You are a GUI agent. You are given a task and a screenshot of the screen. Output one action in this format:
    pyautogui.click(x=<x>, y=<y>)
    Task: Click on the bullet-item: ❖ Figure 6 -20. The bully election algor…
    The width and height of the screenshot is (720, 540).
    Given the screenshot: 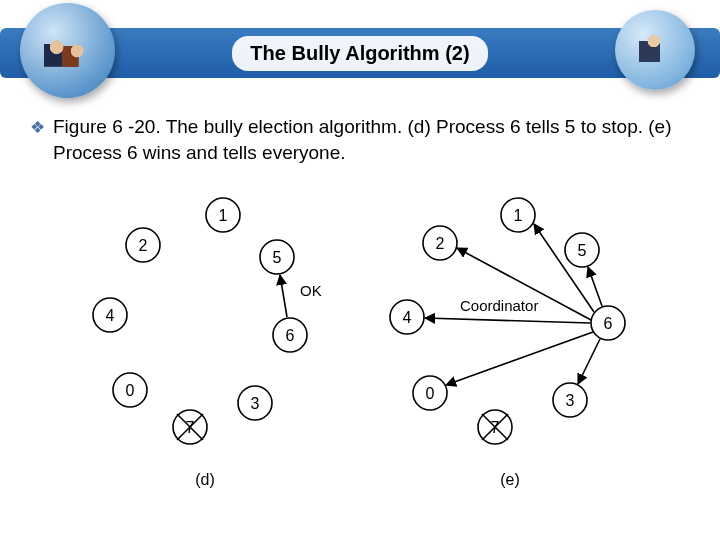 What is the action you would take?
    pyautogui.click(x=360, y=140)
    